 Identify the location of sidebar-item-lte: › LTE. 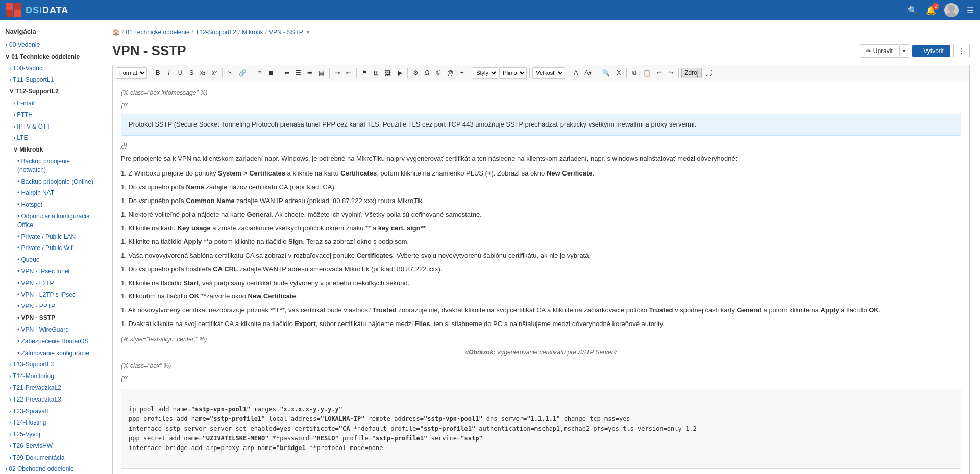
(51, 138).